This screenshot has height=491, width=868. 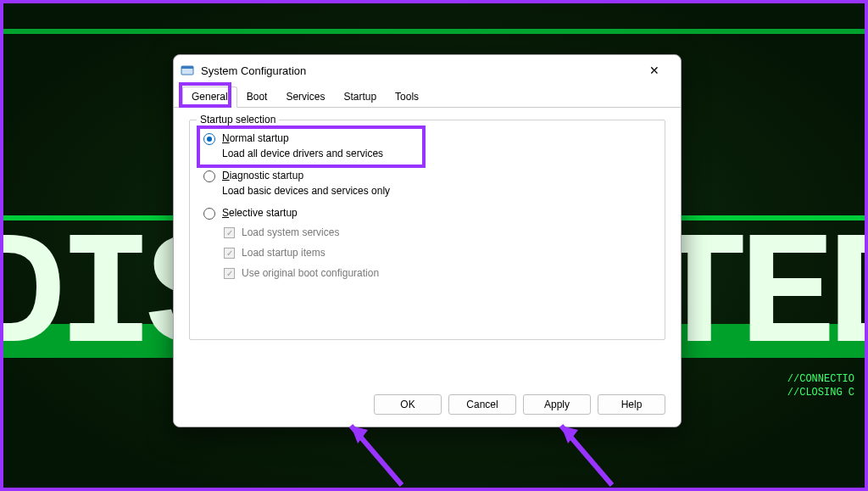 I want to click on normal-label: Normal startup, so click(x=303, y=138).